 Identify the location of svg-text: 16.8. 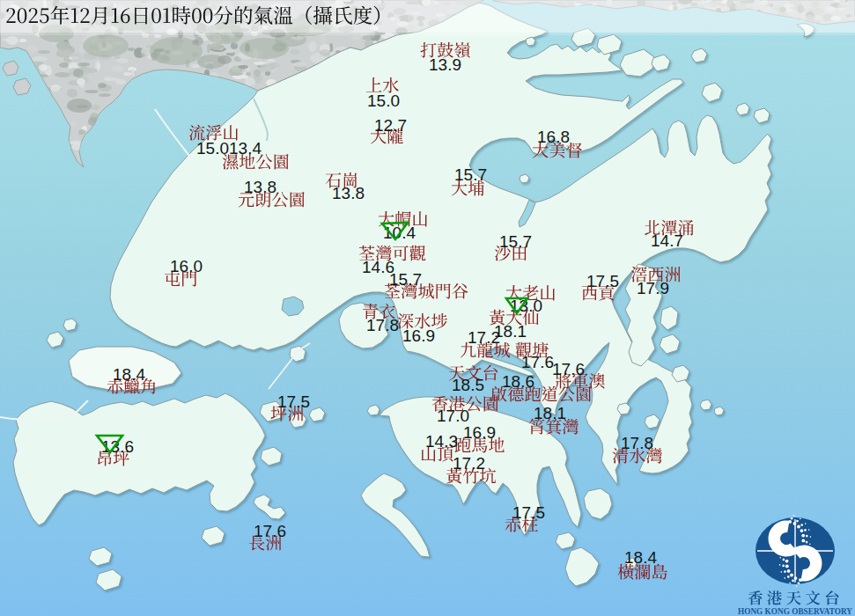
(553, 137).